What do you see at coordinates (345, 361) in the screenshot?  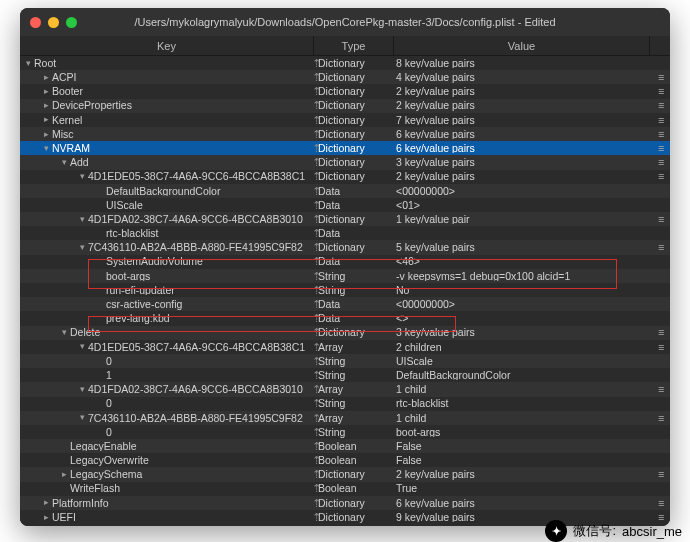 I see `tree-row: 0⇡StringUIScale` at bounding box center [345, 361].